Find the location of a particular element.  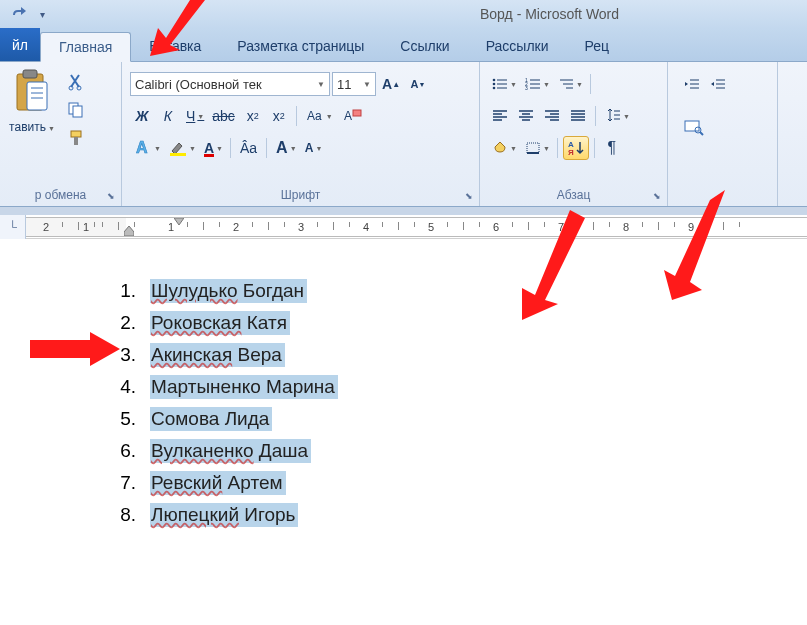

font-button-small: A▼ is located at coordinates (313, 148).